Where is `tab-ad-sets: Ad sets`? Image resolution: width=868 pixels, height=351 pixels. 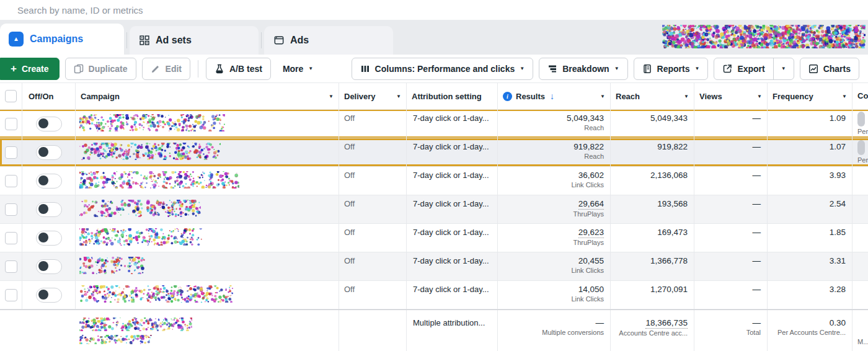
tab-ad-sets: Ad sets is located at coordinates (194, 40).